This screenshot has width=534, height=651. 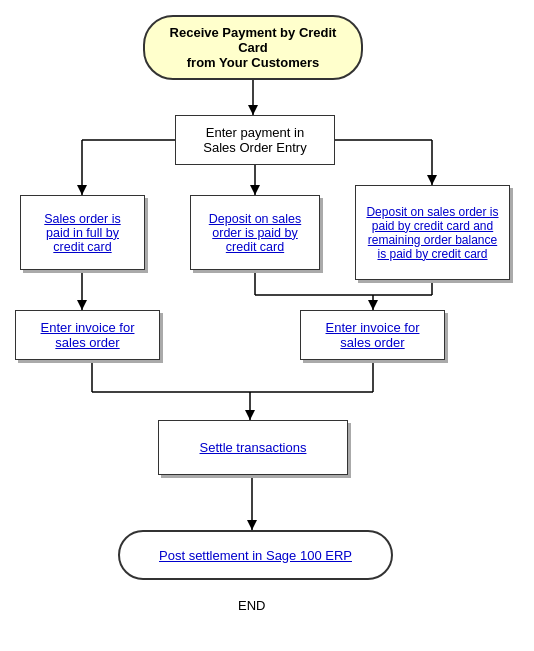 I want to click on box1-label: Sales order is paid in full by credit ca…, so click(x=82, y=233).